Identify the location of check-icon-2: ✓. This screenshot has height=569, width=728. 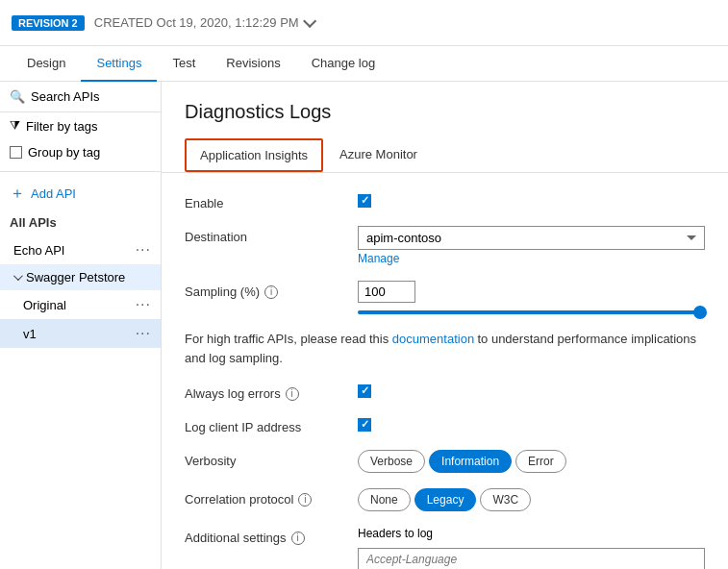
(365, 390).